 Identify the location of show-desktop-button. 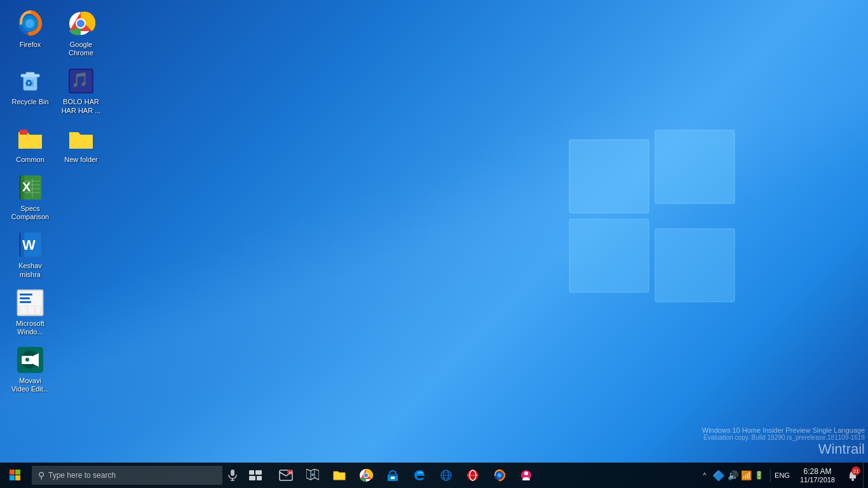
(865, 475).